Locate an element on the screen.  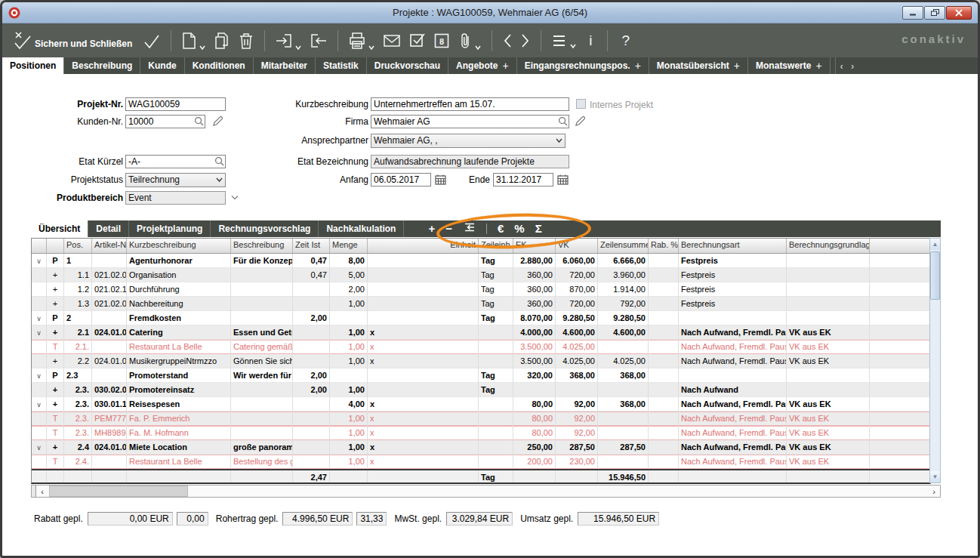
confirm-button is located at coordinates (152, 41).